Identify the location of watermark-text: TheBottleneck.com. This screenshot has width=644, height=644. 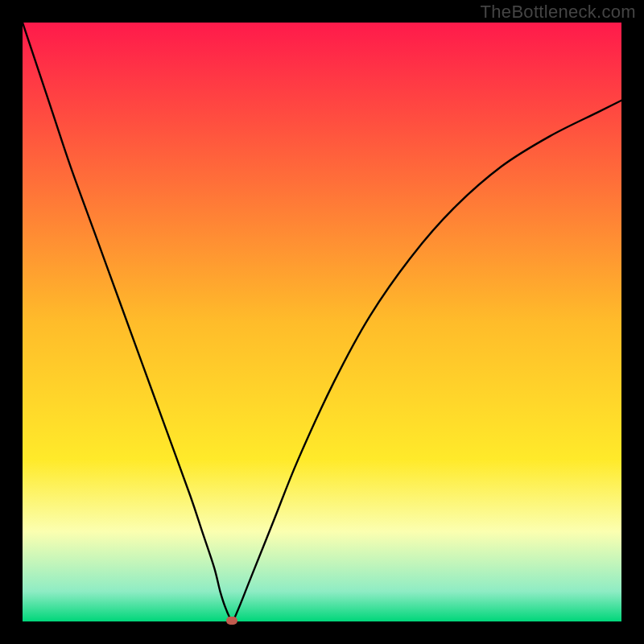
(559, 12).